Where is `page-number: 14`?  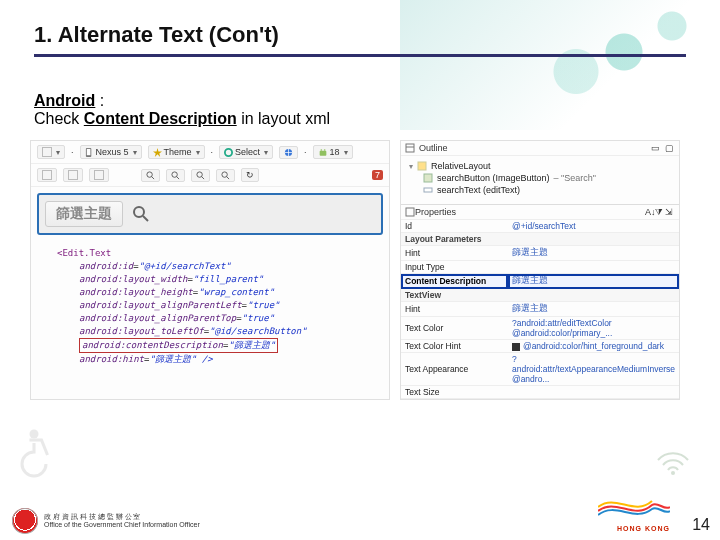 page-number: 14 is located at coordinates (701, 525).